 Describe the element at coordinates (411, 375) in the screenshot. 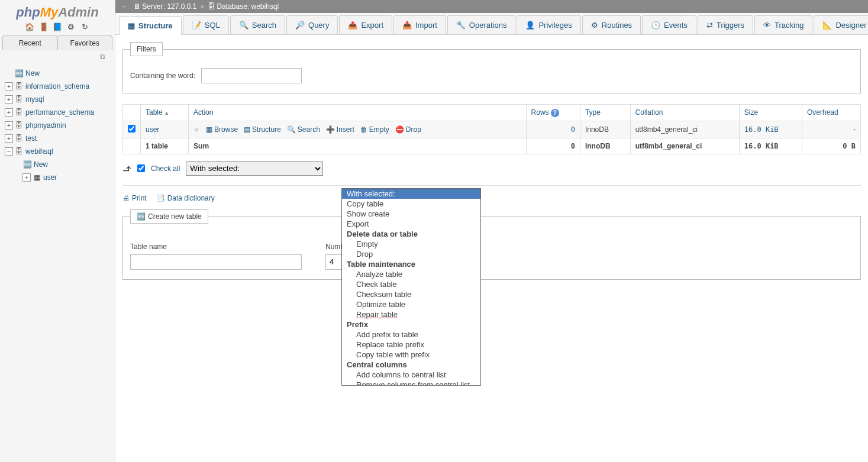

I see `dropdown-option: Add columns to central list` at that location.